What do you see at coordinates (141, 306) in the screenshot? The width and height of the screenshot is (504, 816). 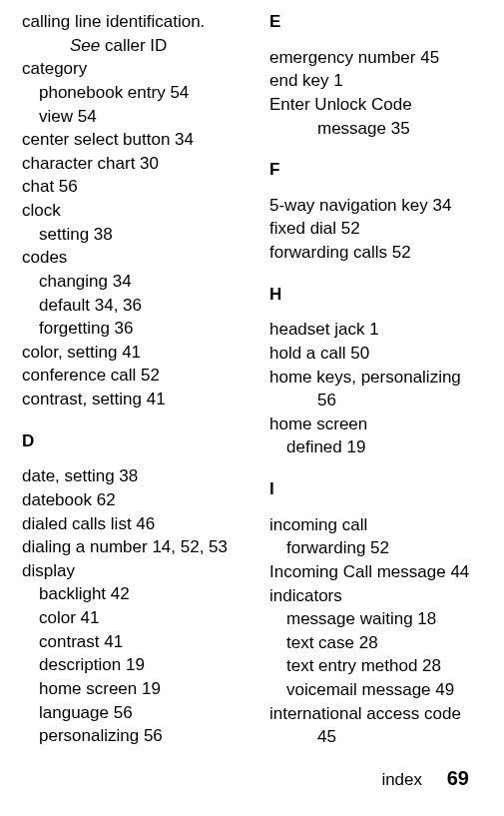 I see `entry-codes-default: default 34, 36` at bounding box center [141, 306].